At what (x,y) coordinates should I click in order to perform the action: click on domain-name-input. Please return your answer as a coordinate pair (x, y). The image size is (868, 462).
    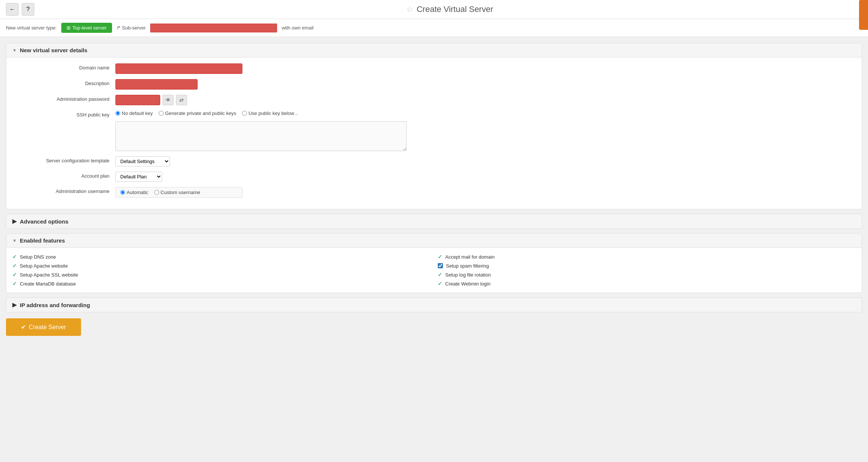
    Looking at the image, I should click on (179, 69).